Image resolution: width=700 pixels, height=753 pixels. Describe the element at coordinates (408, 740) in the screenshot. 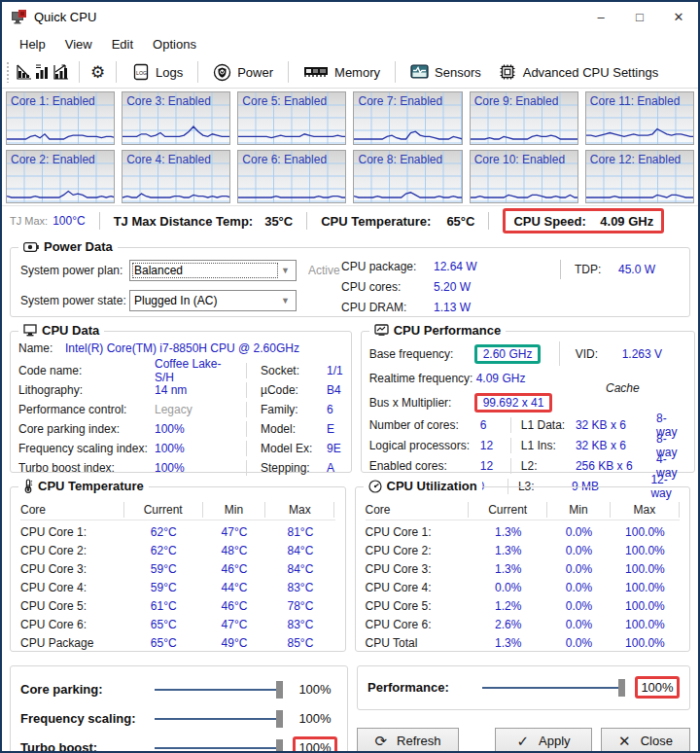

I see `refresh-button: ⟳ Refresh` at that location.